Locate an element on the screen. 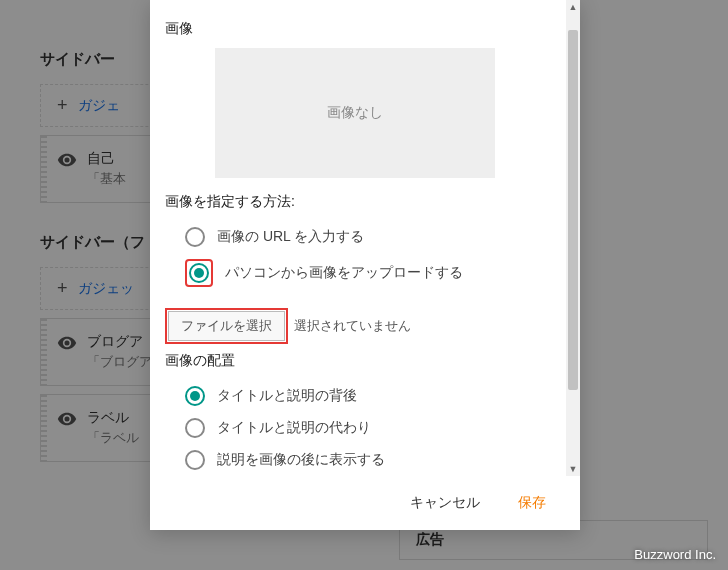 The width and height of the screenshot is (728, 570). modal-footer: キャンセル 保存 is located at coordinates (365, 503).